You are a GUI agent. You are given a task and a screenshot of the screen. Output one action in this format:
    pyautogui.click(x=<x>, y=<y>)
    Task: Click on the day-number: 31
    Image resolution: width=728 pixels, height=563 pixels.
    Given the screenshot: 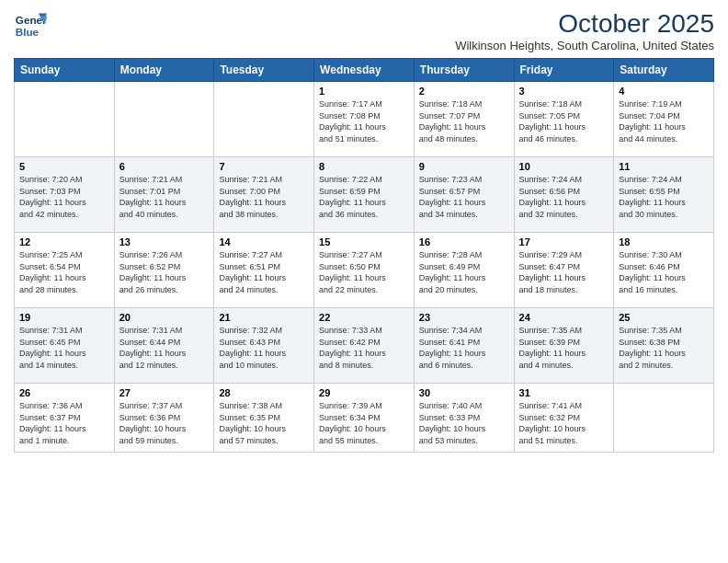 What is the action you would take?
    pyautogui.click(x=564, y=393)
    